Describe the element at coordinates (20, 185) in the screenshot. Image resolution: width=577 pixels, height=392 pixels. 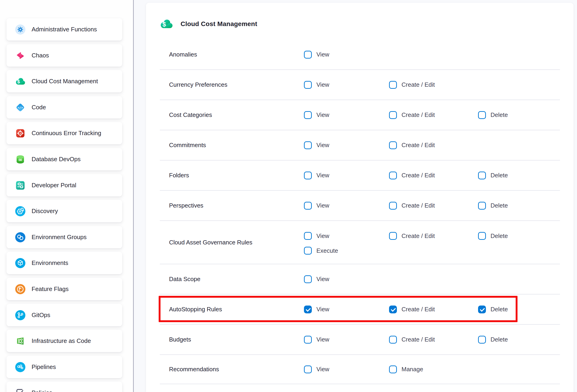
I see `developer-portal-icon` at that location.